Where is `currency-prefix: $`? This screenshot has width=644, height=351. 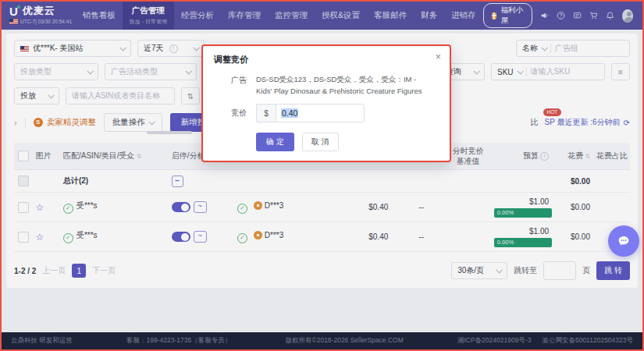 currency-prefix: $ is located at coordinates (265, 113).